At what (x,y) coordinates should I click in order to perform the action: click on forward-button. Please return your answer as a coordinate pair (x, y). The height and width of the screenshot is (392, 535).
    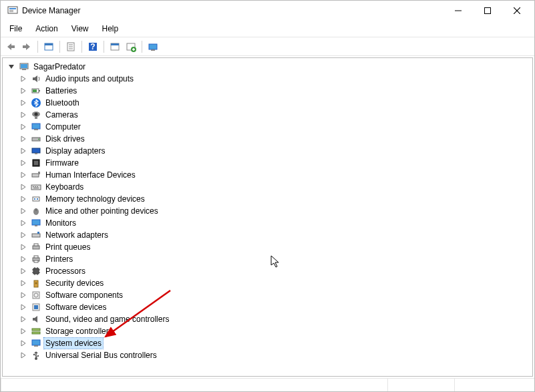
    Looking at the image, I should click on (27, 47).